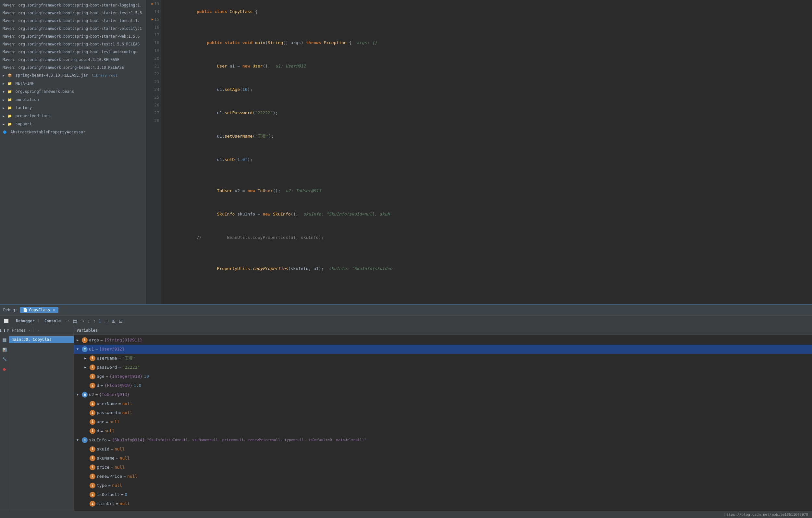  What do you see at coordinates (109, 486) in the screenshot?
I see `type-eq: =` at bounding box center [109, 486].